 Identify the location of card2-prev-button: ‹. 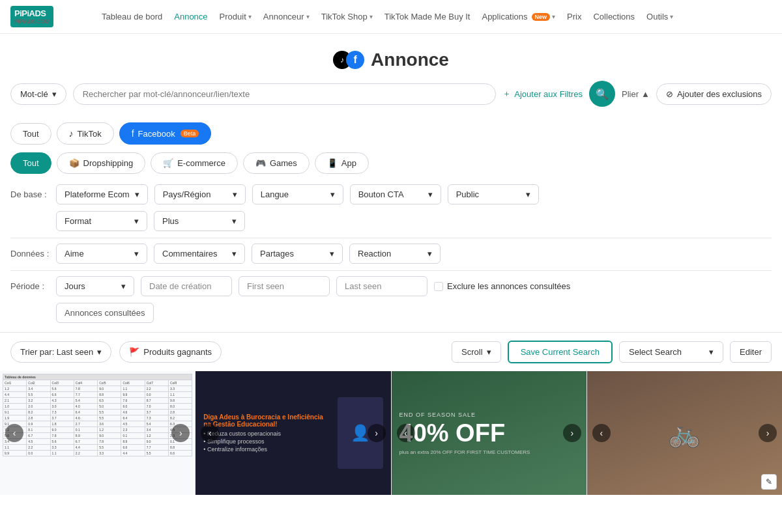
(210, 433).